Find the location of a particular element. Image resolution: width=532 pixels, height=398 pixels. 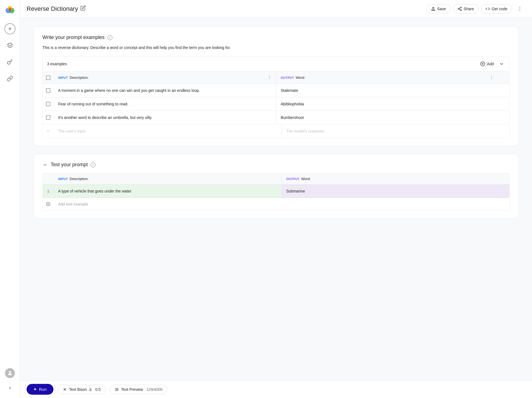

placeholder-output: The model's response is located at coordinates (395, 131).